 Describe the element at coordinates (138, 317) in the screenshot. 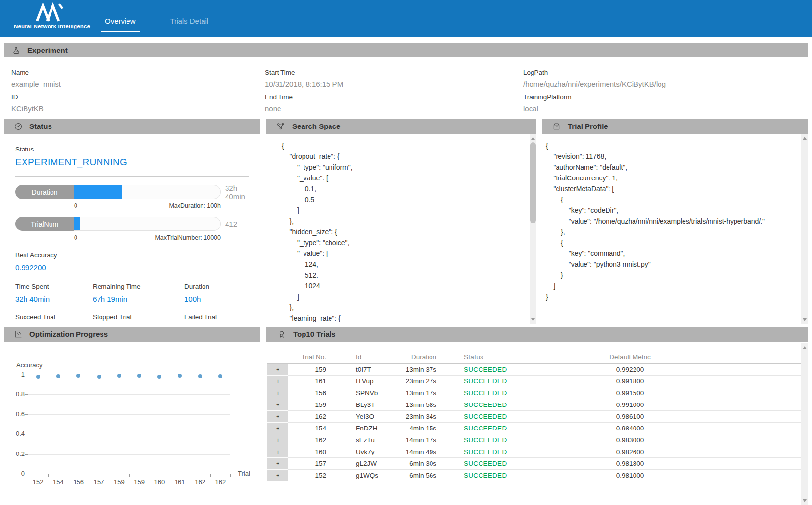

I see `metric-label: Stopped Trial` at that location.